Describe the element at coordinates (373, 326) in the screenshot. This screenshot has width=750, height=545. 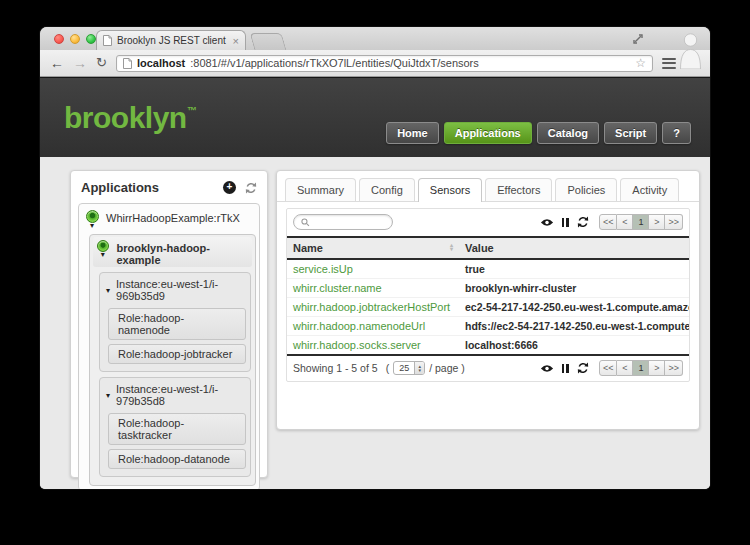
I see `sensor-name-link: whirr.hadoop.namenodeUrl` at that location.